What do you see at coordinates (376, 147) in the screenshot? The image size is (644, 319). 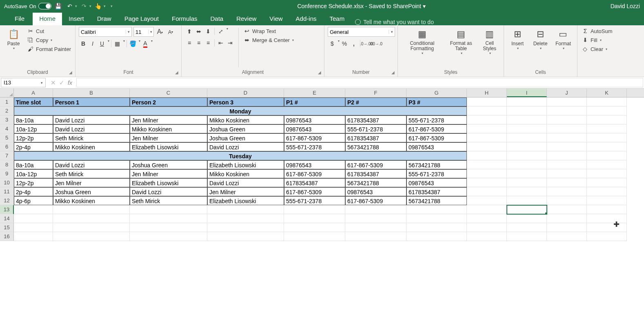 I see `cell: 5673421788` at bounding box center [376, 147].